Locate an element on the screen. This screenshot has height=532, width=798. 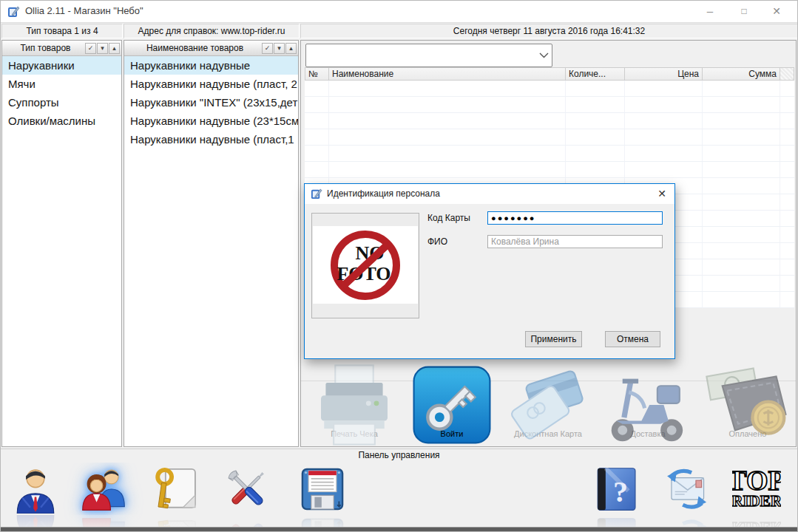
list-item: Мячи is located at coordinates (62, 84).